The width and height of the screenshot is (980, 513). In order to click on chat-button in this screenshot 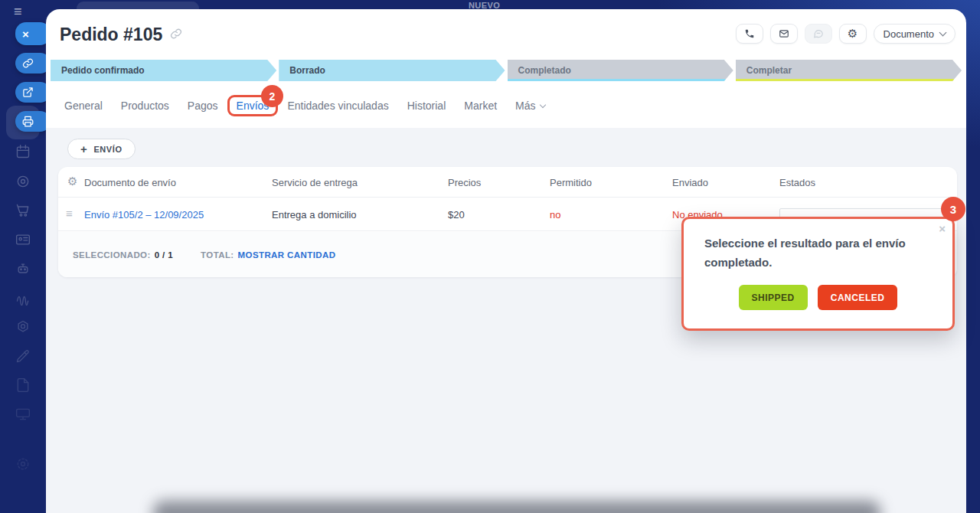, I will do `click(818, 34)`.